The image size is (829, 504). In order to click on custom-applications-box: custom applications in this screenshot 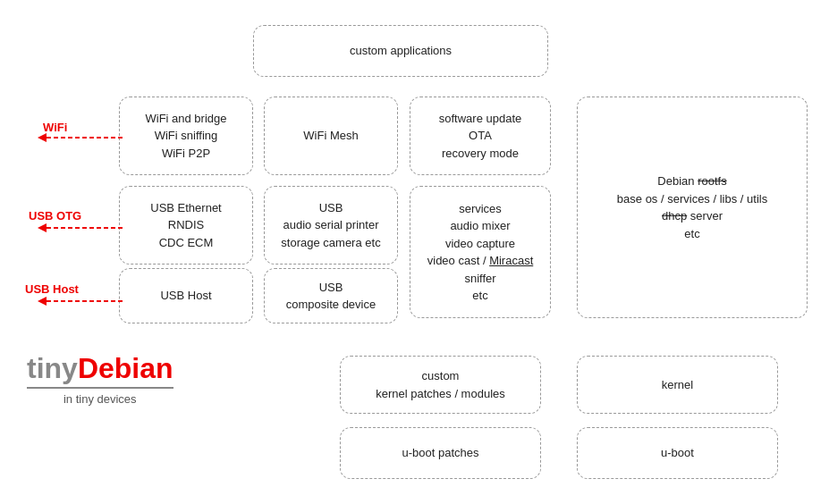, I will do `click(401, 51)`.